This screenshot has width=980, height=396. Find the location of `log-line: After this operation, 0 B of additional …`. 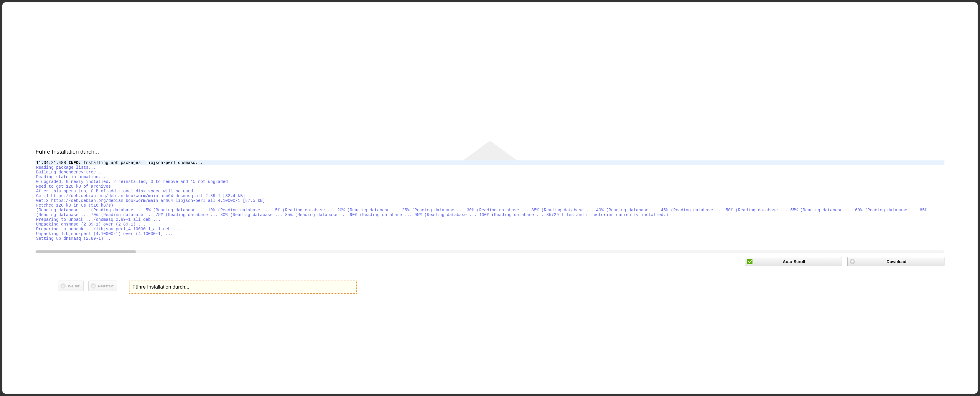

log-line: After this operation, 0 B of additional … is located at coordinates (490, 191).